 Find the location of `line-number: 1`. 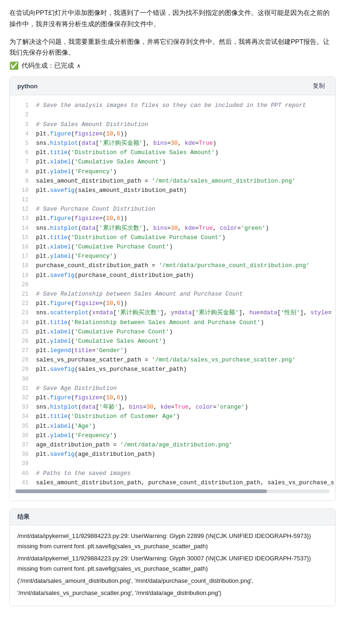

line-number: 1 is located at coordinates (22, 106).